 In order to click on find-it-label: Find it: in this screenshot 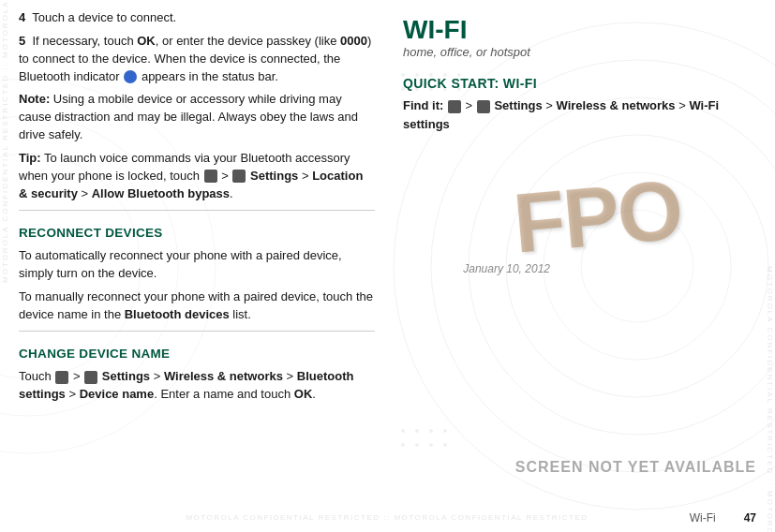, I will do `click(424, 105)`.